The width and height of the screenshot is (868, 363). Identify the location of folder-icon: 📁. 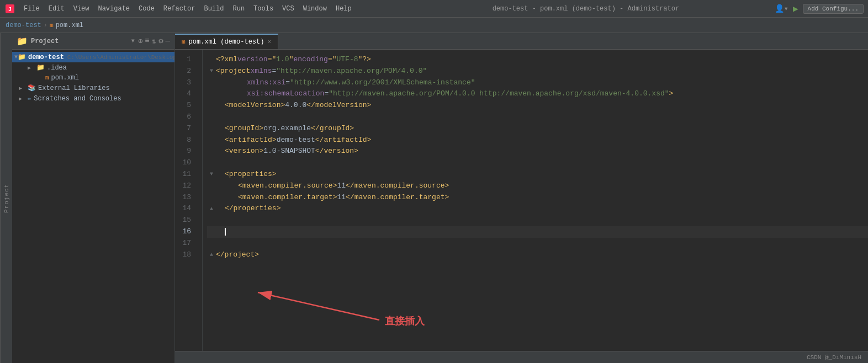
(22, 41).